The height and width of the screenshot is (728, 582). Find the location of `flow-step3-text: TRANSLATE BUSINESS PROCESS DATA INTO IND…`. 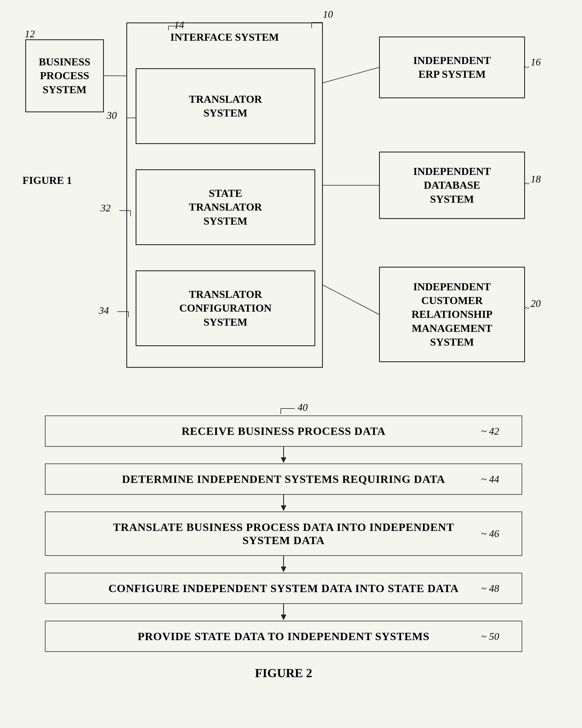

flow-step3-text: TRANSLATE BUSINESS PROCESS DATA INTO IND… is located at coordinates (284, 534).